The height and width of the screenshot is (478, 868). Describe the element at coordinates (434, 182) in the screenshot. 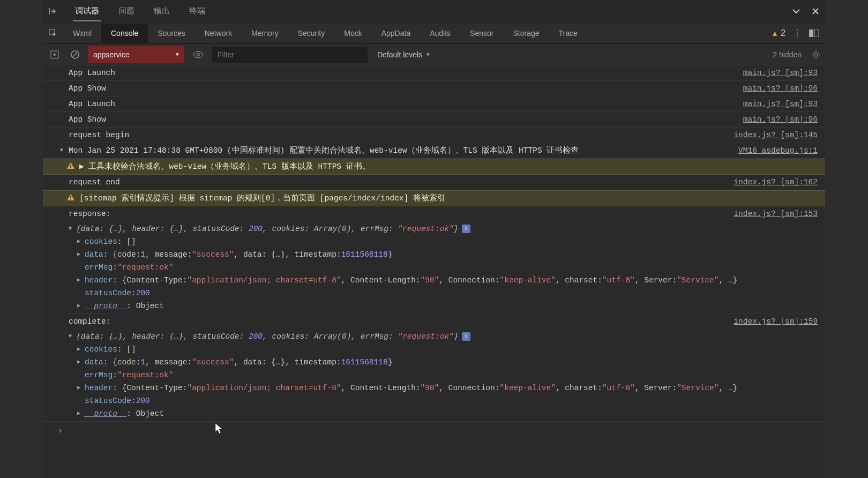

I see `log-row: request end index.js? [sm]:162` at that location.